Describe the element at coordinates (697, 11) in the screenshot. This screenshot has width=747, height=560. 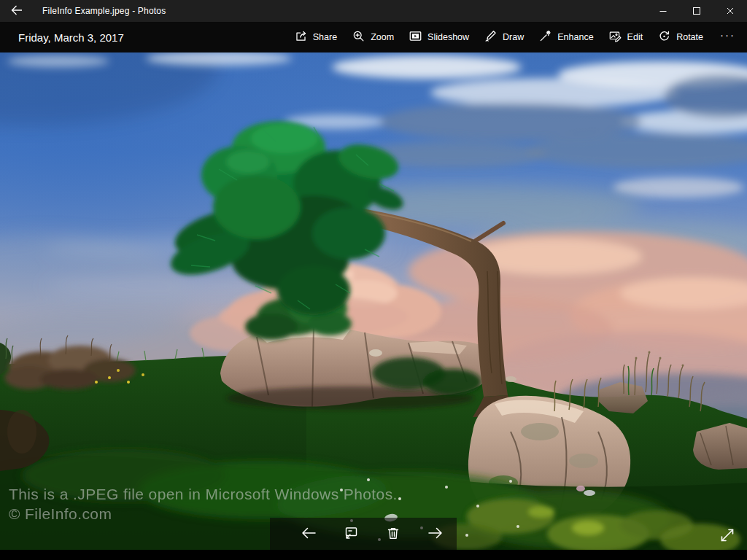
I see `window-controls` at that location.